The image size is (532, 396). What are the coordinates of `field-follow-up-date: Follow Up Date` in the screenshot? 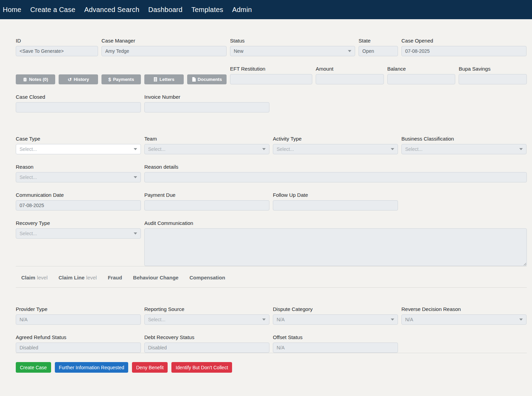 It's located at (335, 201).